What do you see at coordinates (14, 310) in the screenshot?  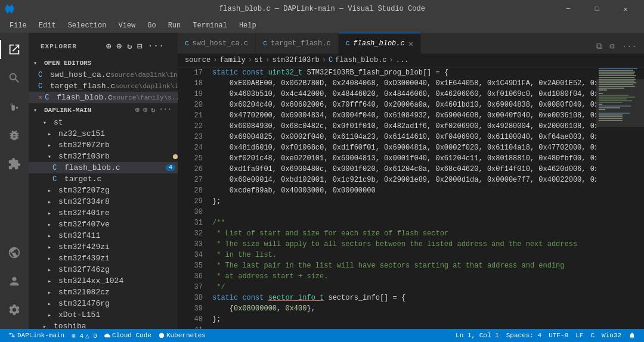 I see `activity-settings` at bounding box center [14, 310].